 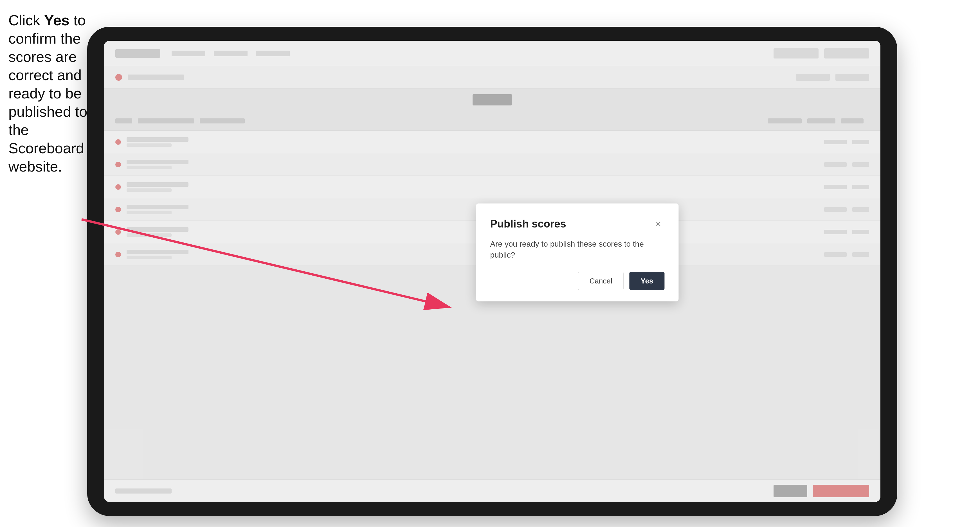 What do you see at coordinates (577, 252) in the screenshot?
I see `publish-scores-dialog: Publish scores × Are you ready to publis…` at bounding box center [577, 252].